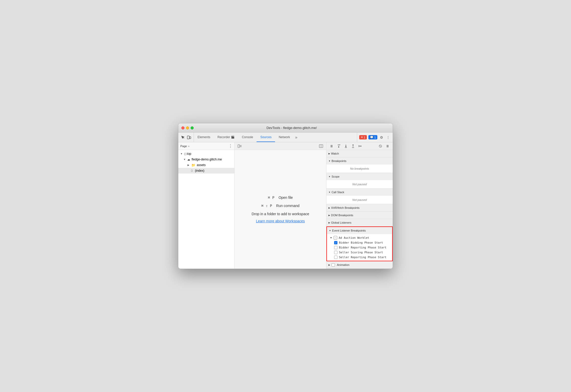 This screenshot has width=571, height=392. What do you see at coordinates (360, 248) in the screenshot?
I see `bp-bidder-reporting: Bidder Reporting Phase Start` at bounding box center [360, 248].